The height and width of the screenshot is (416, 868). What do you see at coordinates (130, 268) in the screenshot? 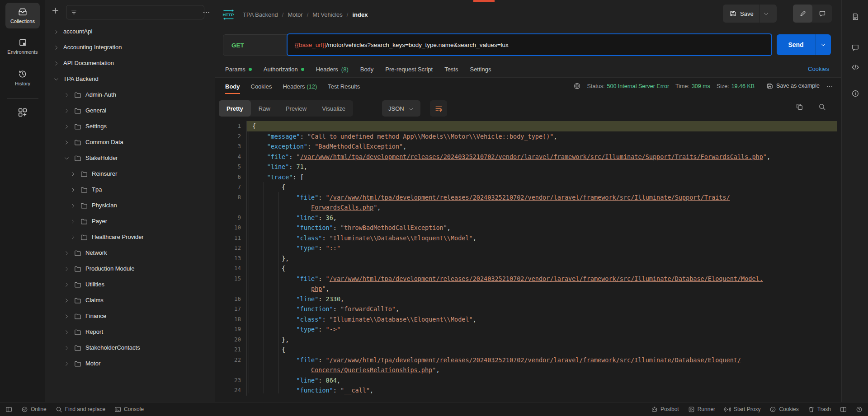
I see `sidebar-item-production-module: Production Module` at bounding box center [130, 268].